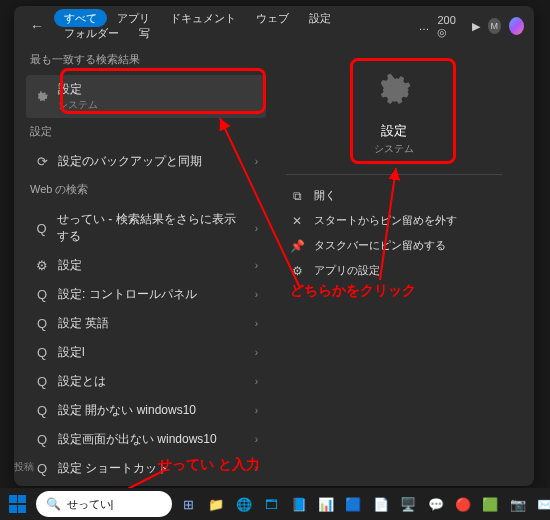  I want to click on preview-action: ⧉開く, so click(394, 196).